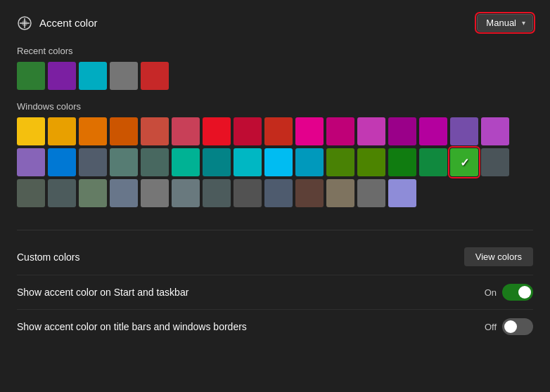  I want to click on accent-color-icon, so click(25, 23).